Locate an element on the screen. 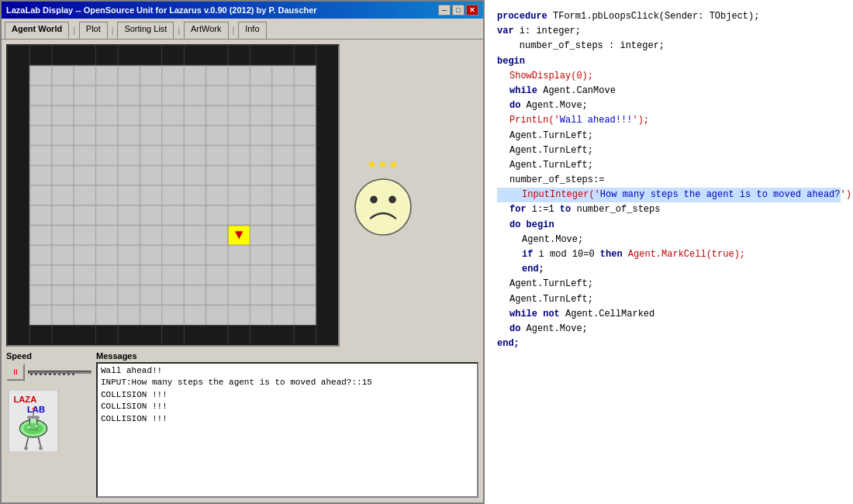  code-line-15: do begin is located at coordinates (668, 225).